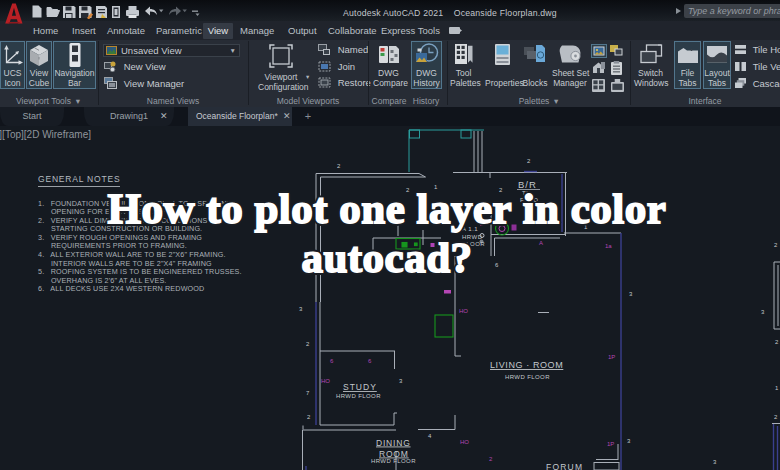 This screenshot has width=780, height=470. Describe the element at coordinates (394, 443) in the screenshot. I see `svg-text: DINING` at that location.